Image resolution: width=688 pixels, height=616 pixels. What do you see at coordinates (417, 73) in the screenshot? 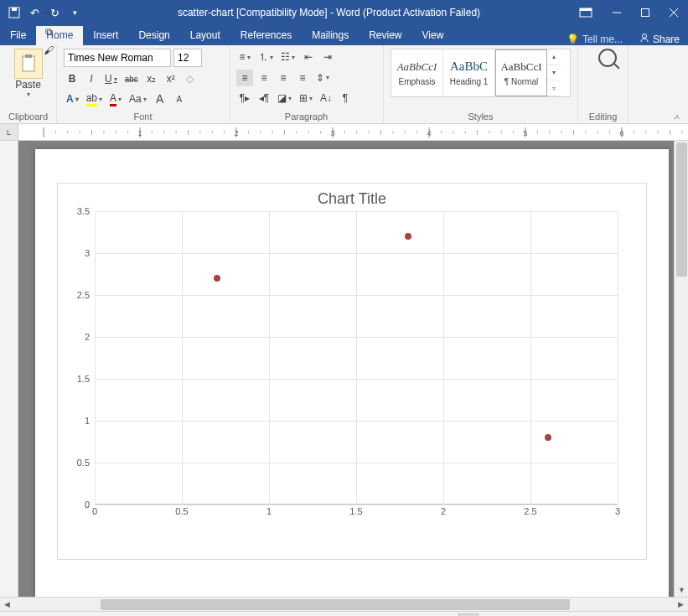
I see `style-emphasis: AaBbCcI Emphasis` at bounding box center [417, 73].